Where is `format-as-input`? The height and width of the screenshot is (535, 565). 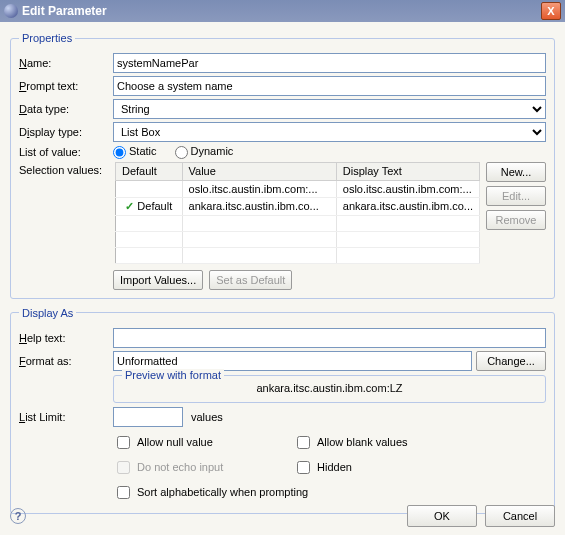 format-as-input is located at coordinates (292, 361).